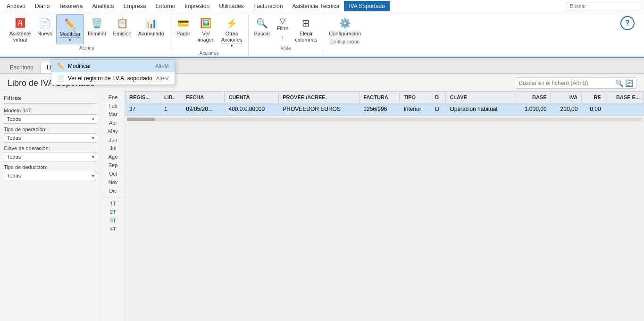 Image resolution: width=644 pixels, height=321 pixels. I want to click on ribbon-btn-configuracion: ⚙️ Configuración, so click(345, 26).